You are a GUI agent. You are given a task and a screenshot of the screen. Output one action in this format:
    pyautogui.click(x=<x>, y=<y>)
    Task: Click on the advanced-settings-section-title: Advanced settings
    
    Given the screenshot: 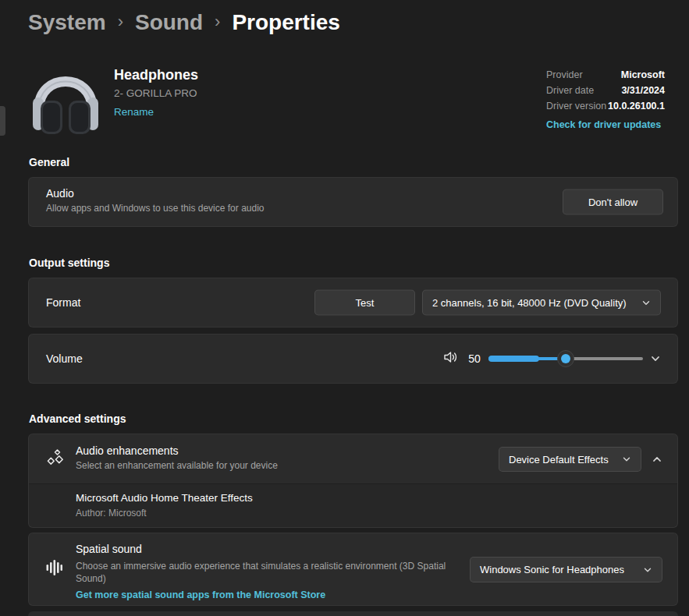 What is the action you would take?
    pyautogui.click(x=77, y=419)
    